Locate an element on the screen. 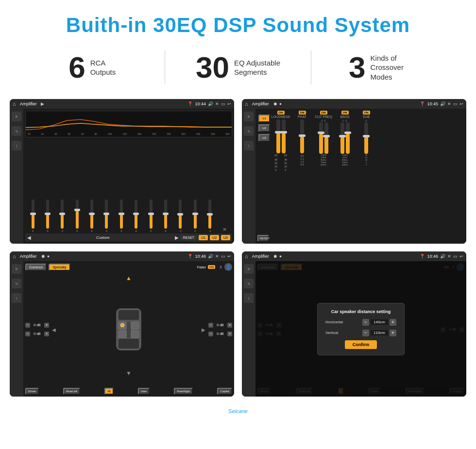 Image resolution: width=476 pixels, height=449 pixels. eq-slider-1: 0 is located at coordinates (33, 216).